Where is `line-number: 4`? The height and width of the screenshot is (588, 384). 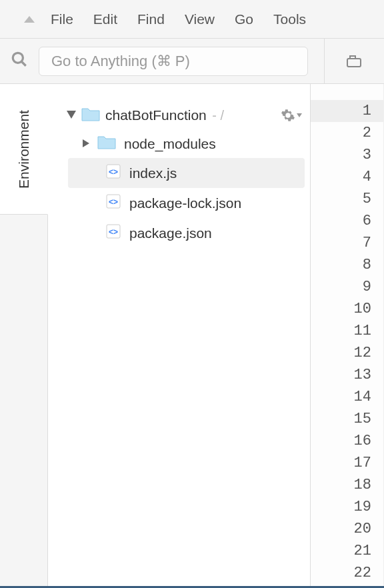
line-number: 4 is located at coordinates (347, 177).